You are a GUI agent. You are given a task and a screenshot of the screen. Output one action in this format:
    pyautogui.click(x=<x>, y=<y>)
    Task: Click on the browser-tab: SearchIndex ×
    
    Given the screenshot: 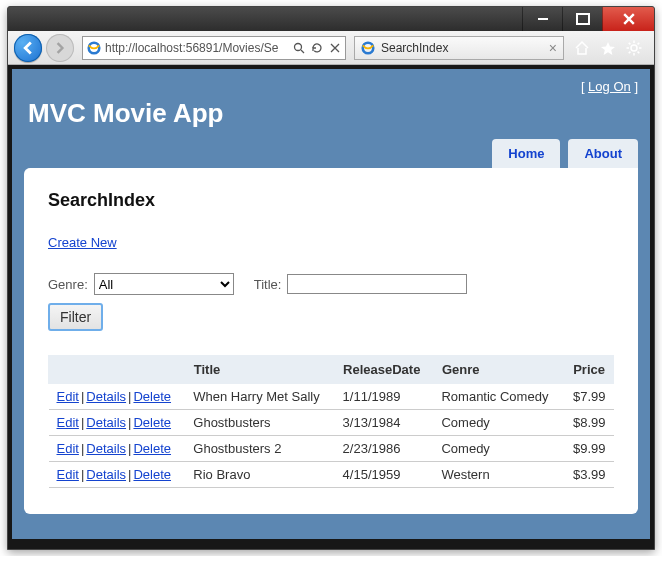 What is the action you would take?
    pyautogui.click(x=459, y=48)
    